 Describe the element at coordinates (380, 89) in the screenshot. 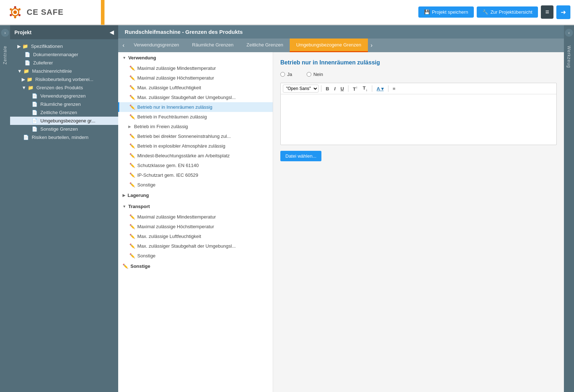

I see `color-button: A ▾` at that location.